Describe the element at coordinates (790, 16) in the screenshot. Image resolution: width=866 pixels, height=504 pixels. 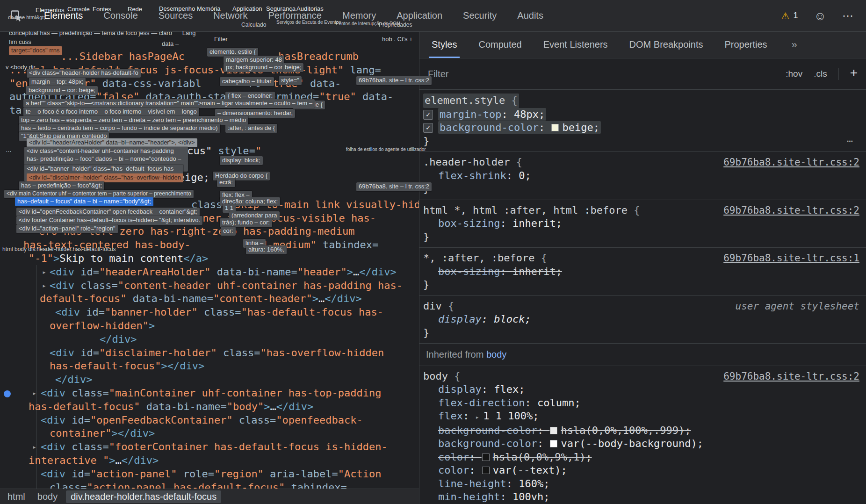
I see `console-warning-badge: ⚠ 1` at that location.